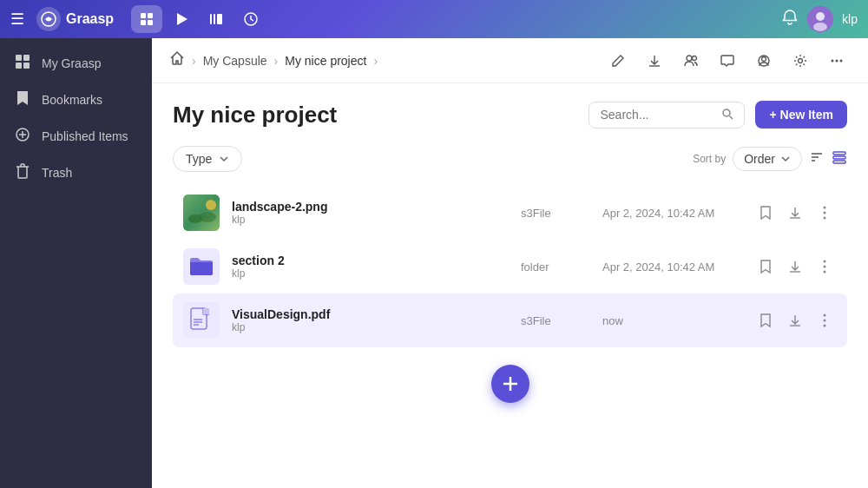 This screenshot has height=488, width=868. Describe the element at coordinates (764, 61) in the screenshot. I see `avatar-header-icon` at that location.